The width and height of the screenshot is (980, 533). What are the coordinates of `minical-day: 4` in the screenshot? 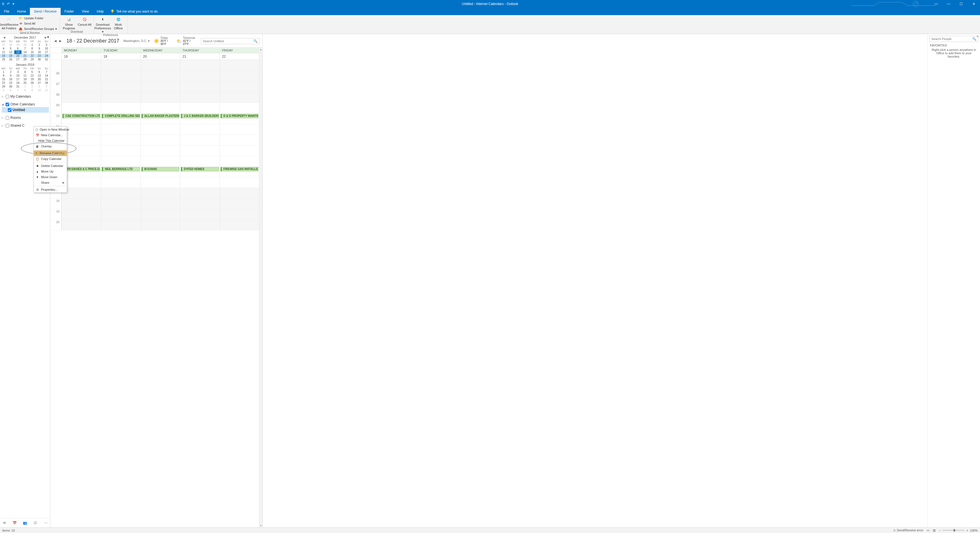 It's located at (4, 49).